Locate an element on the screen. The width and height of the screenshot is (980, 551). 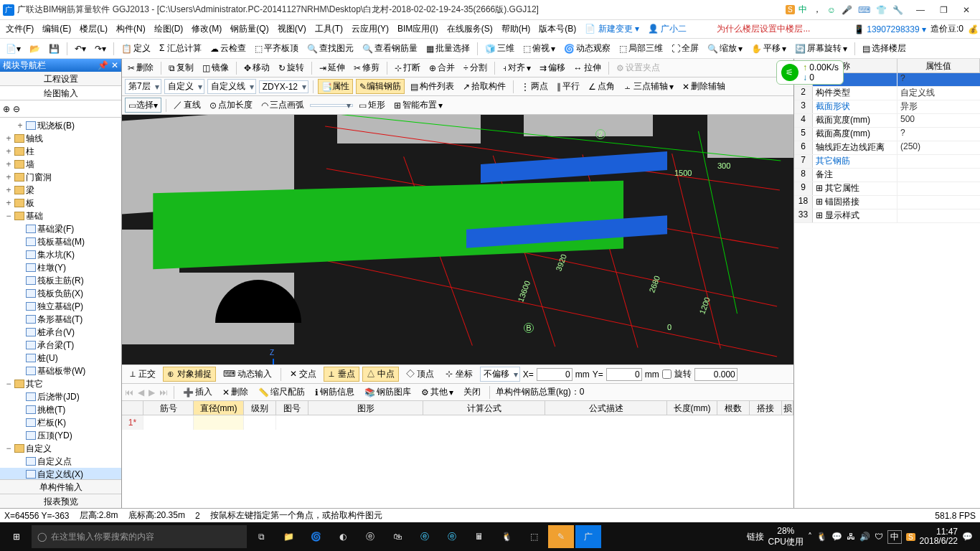
prop-row: 4截面宽度(mm)500 is located at coordinates (887, 121).